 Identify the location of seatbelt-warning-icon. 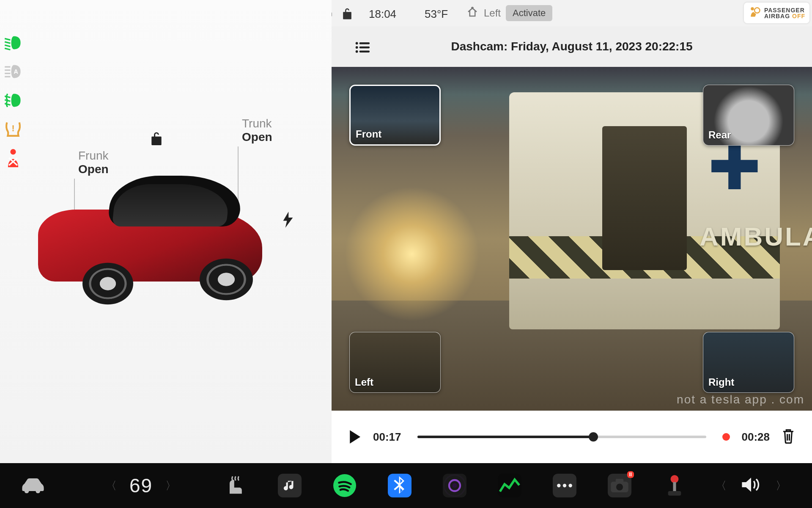
(13, 158).